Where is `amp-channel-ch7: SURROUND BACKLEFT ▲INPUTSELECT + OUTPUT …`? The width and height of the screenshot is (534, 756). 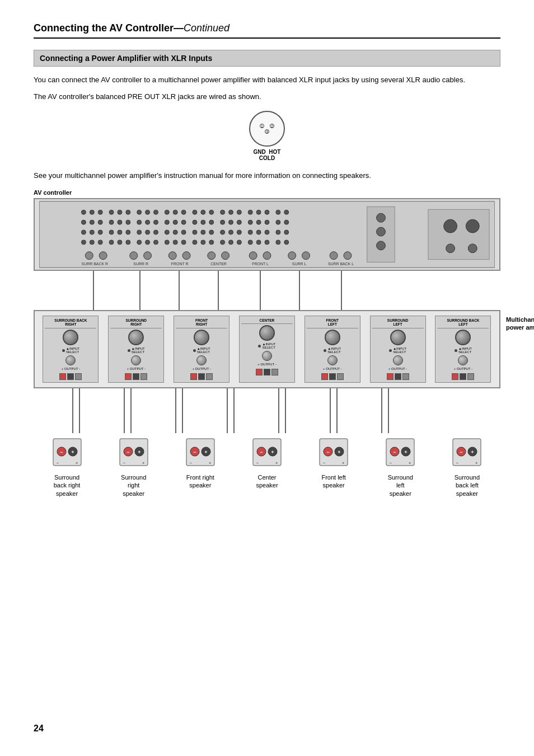
amp-channel-ch7: SURROUND BACKLEFT ▲INPUTSELECT + OUTPUT … is located at coordinates (463, 349).